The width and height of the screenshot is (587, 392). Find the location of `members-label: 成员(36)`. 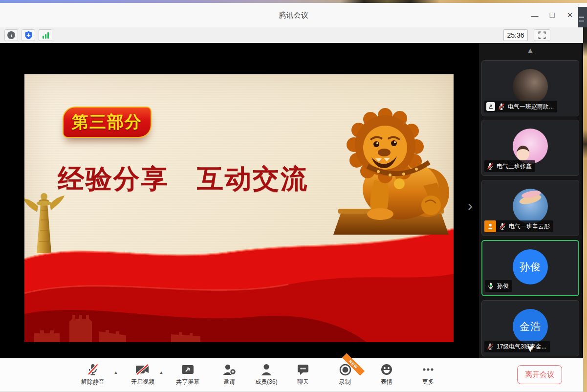

members-label: 成员(36) is located at coordinates (266, 382).